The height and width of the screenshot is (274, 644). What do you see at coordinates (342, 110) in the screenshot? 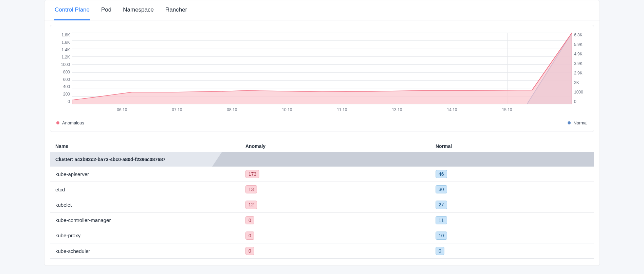
I see `x-tick: 11:10` at bounding box center [342, 110].